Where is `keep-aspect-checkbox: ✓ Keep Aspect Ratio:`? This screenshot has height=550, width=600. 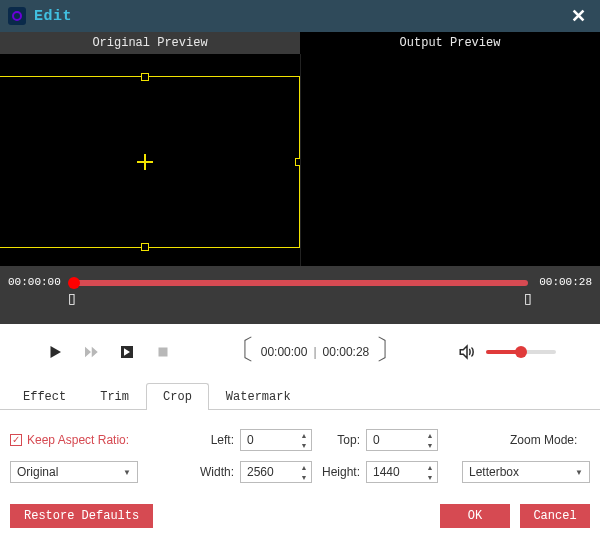
keep-aspect-checkbox: ✓ Keep Aspect Ratio: is located at coordinates (85, 440).